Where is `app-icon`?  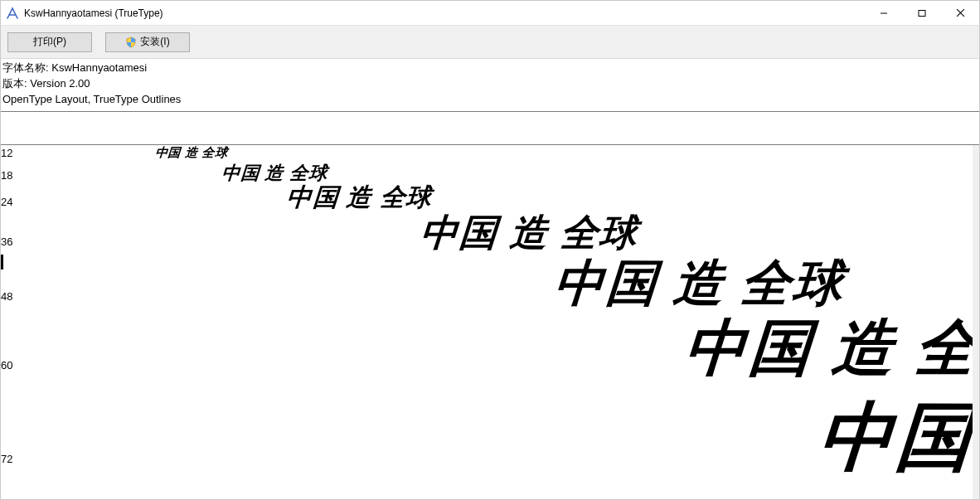
app-icon is located at coordinates (12, 13).